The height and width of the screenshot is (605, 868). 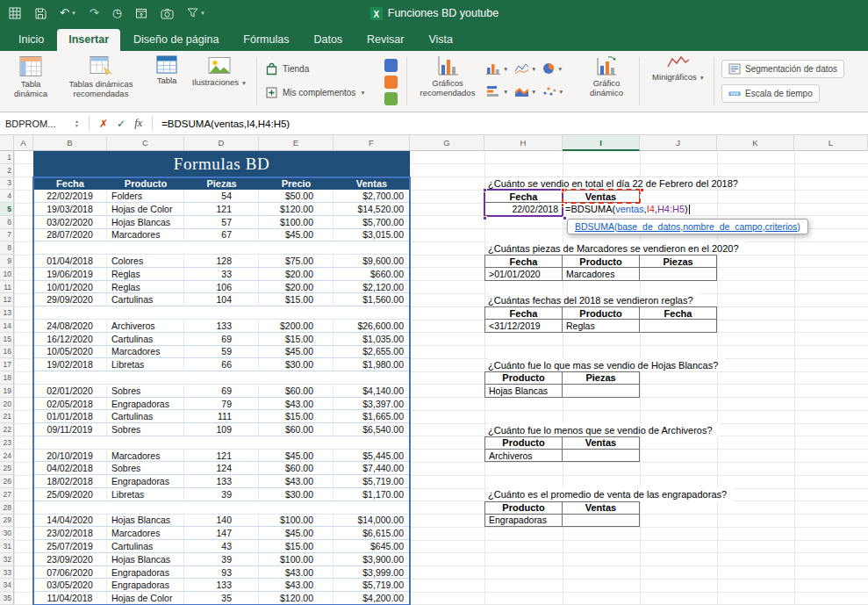 What do you see at coordinates (7, 339) in the screenshot?
I see `row-header-15: 15` at bounding box center [7, 339].